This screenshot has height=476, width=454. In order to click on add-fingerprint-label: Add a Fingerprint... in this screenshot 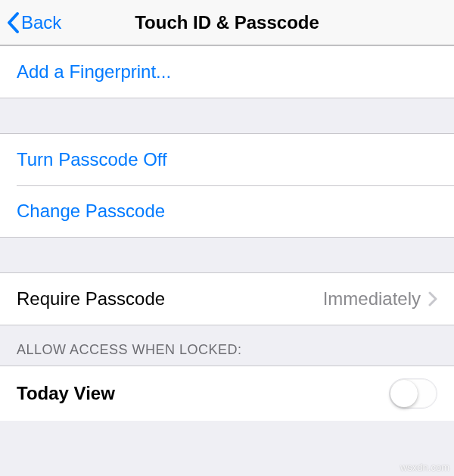, I will do `click(227, 72)`.